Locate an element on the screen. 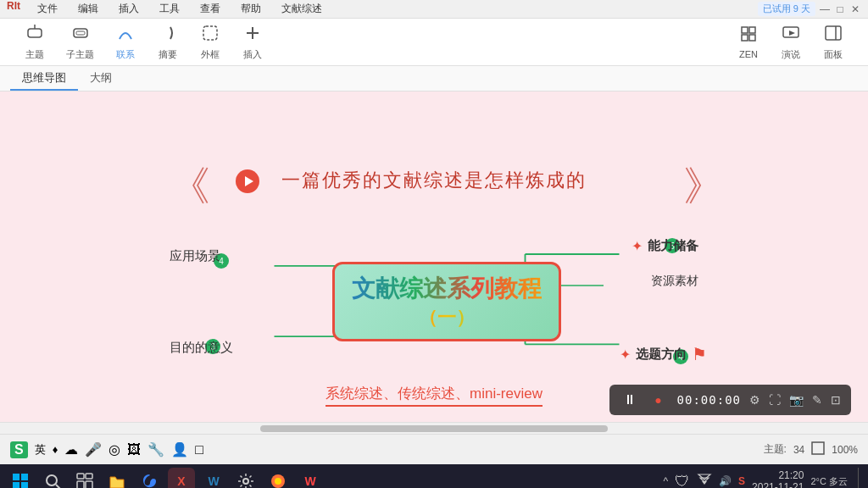  panel-icon is located at coordinates (833, 36).